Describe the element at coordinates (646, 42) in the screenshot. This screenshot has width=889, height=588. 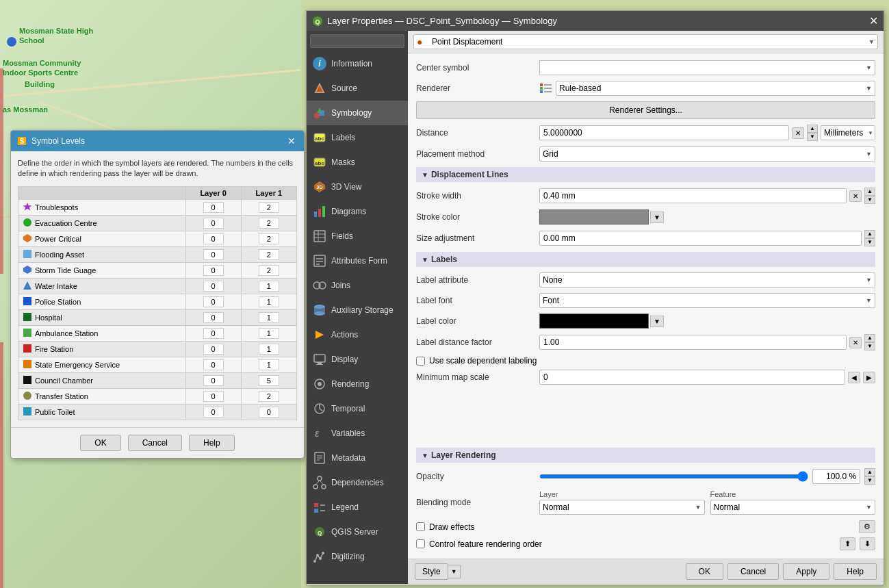
I see `renderer-type-select: Point Displacement` at that location.